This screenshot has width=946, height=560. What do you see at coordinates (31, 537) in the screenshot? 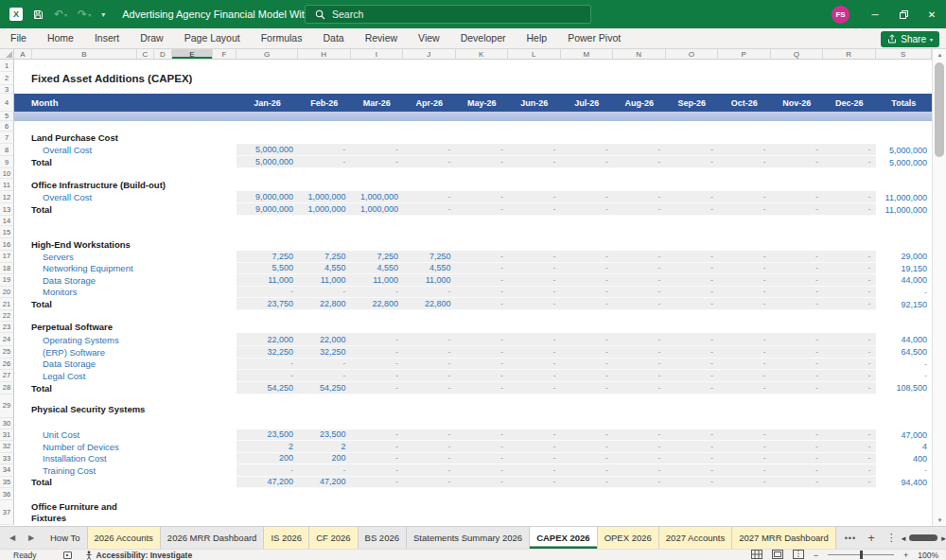
I see `sheet-nav-next-button: ▶` at bounding box center [31, 537].